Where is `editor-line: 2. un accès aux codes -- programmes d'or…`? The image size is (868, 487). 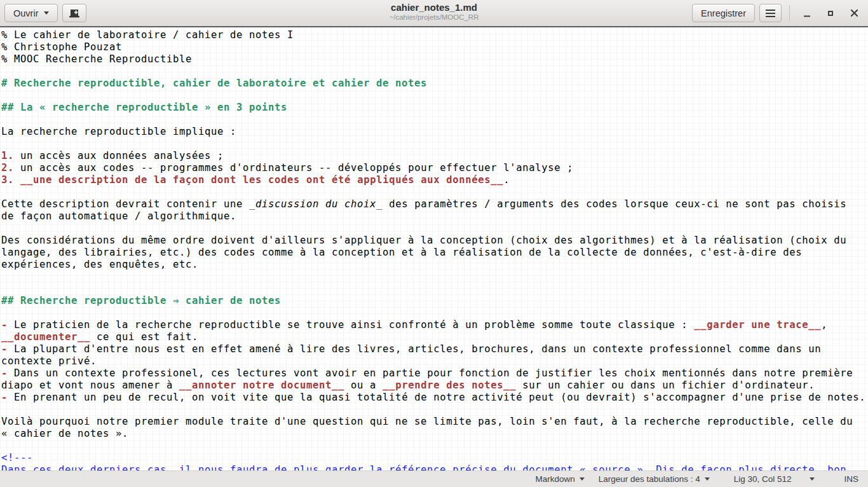 editor-line: 2. un accès aux codes -- programmes d'or… is located at coordinates (435, 168).